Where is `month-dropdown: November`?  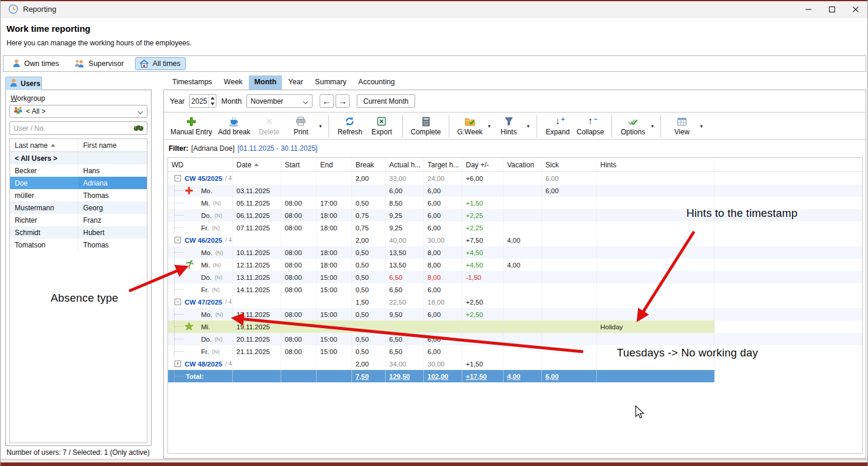
month-dropdown: November is located at coordinates (280, 101).